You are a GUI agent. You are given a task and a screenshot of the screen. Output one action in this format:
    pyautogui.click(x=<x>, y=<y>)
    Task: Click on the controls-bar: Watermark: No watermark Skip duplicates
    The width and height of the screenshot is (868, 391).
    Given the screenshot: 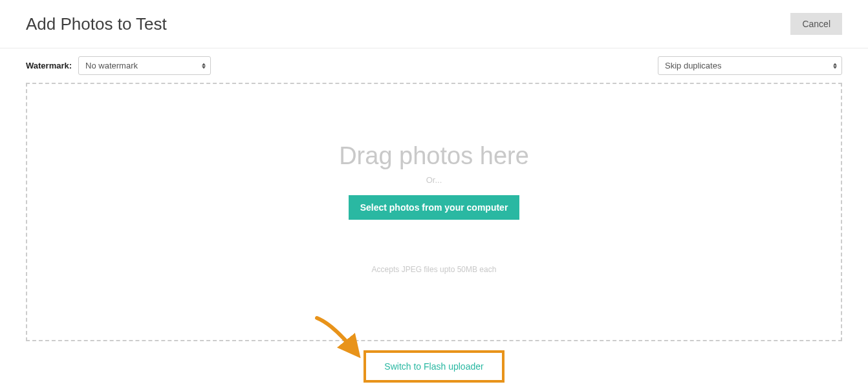 What is the action you would take?
    pyautogui.click(x=434, y=66)
    